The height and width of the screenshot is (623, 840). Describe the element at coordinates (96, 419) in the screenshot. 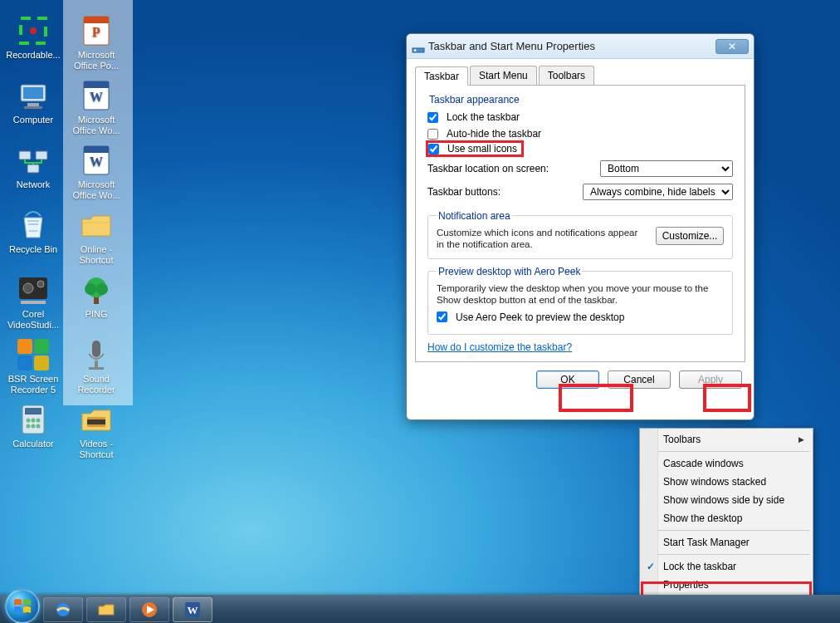

I see `videos-icon` at that location.